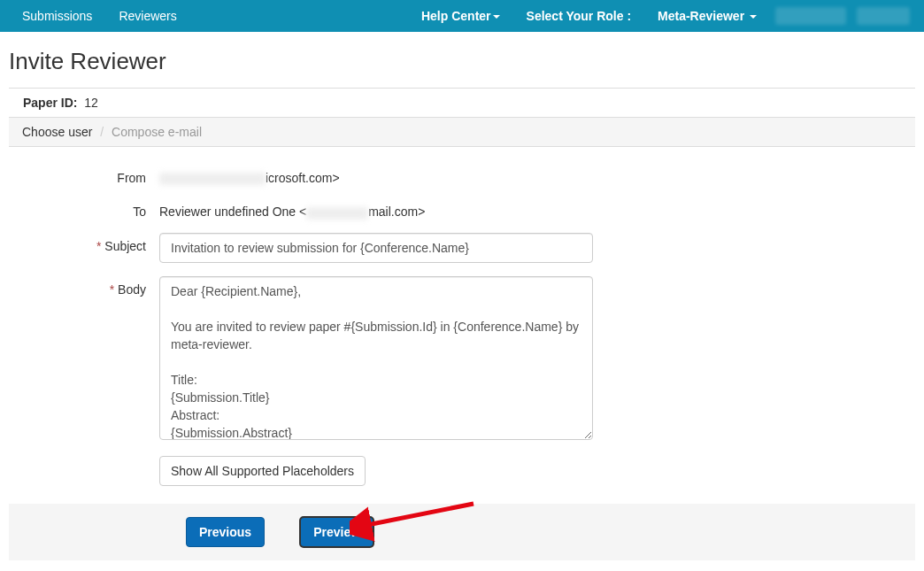 This screenshot has width=924, height=571. What do you see at coordinates (462, 175) in the screenshot?
I see `form-row-from: From icrosoft.com>` at bounding box center [462, 175].